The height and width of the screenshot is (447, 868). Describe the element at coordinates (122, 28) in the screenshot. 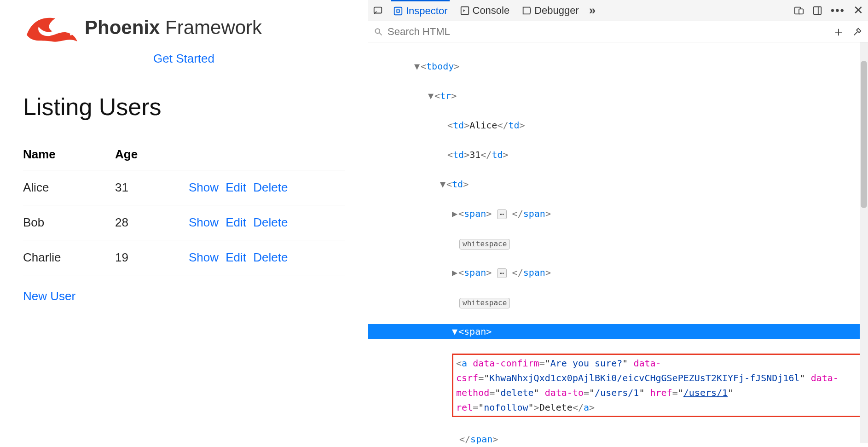

I see `logo-text-bold: Phoenix` at that location.